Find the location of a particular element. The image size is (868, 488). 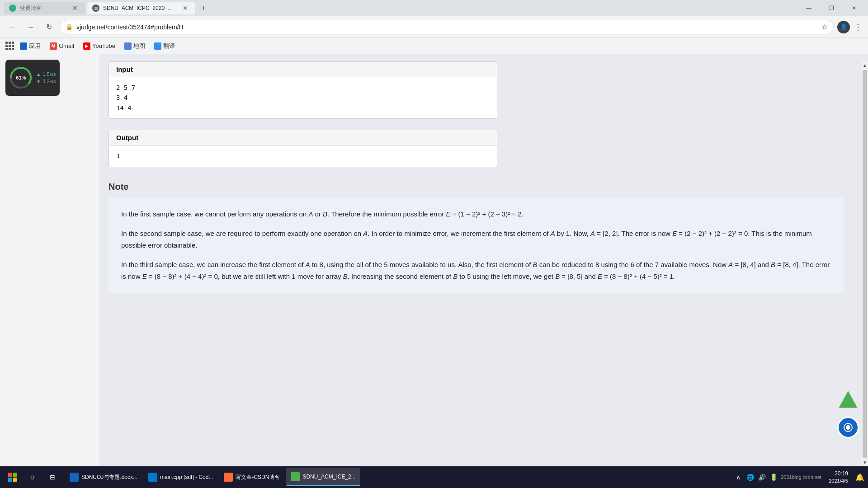

tray-expand-icon: ∧ is located at coordinates (738, 477).